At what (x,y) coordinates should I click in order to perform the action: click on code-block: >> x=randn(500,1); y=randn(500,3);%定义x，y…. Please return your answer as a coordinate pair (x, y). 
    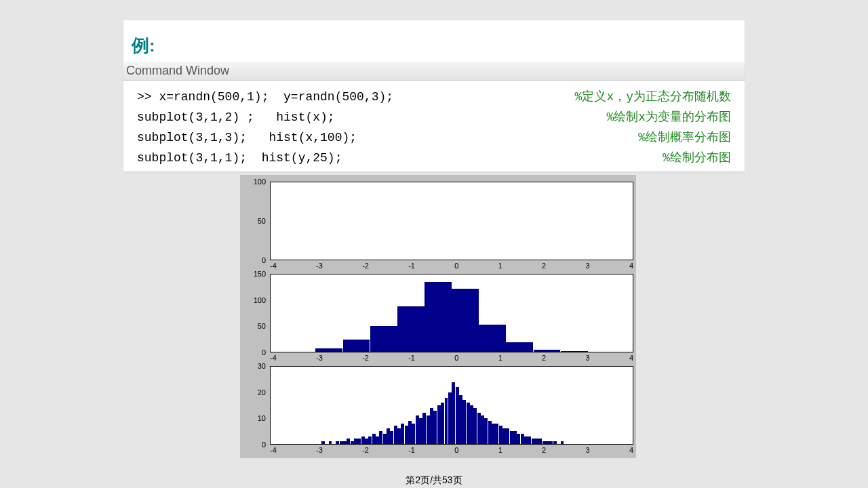
    Looking at the image, I should click on (434, 126).